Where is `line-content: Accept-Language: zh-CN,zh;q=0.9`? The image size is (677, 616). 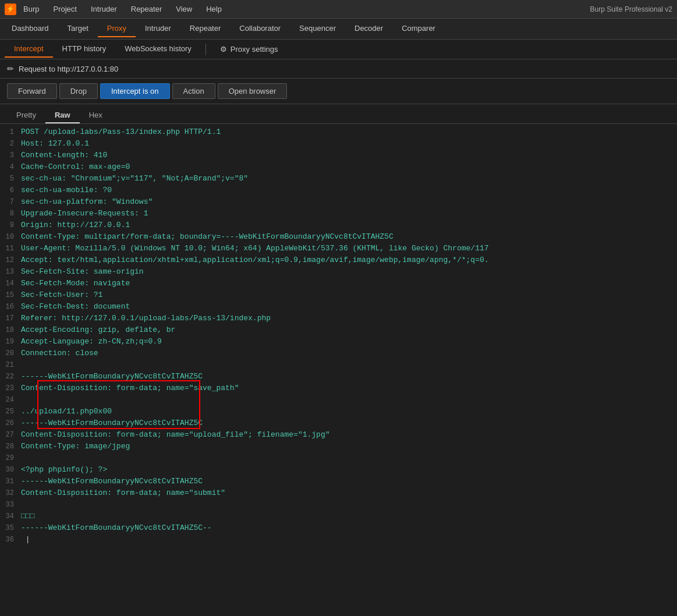
line-content: Accept-Language: zh-CN,zh;q=0.9 is located at coordinates (348, 342).